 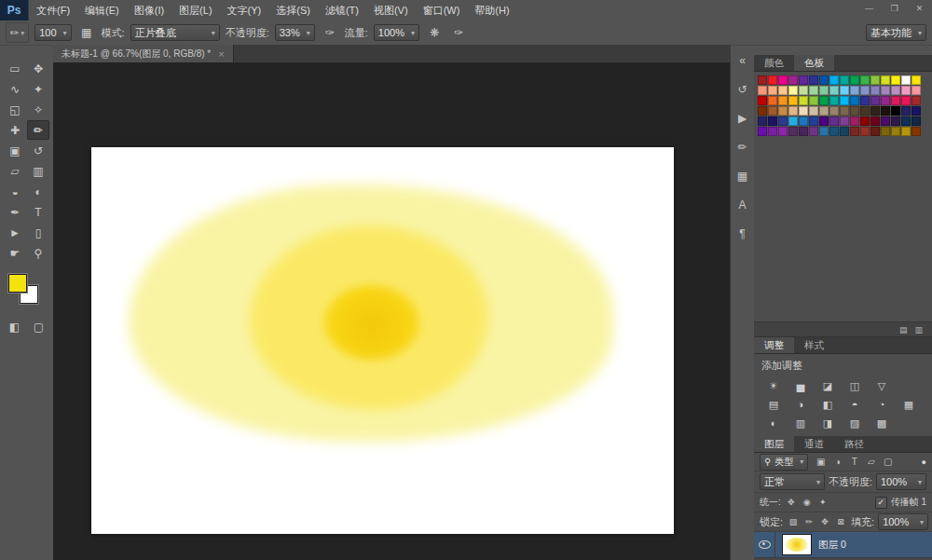 What do you see at coordinates (854, 462) in the screenshot?
I see `type-layer-filter-icon: T` at bounding box center [854, 462].